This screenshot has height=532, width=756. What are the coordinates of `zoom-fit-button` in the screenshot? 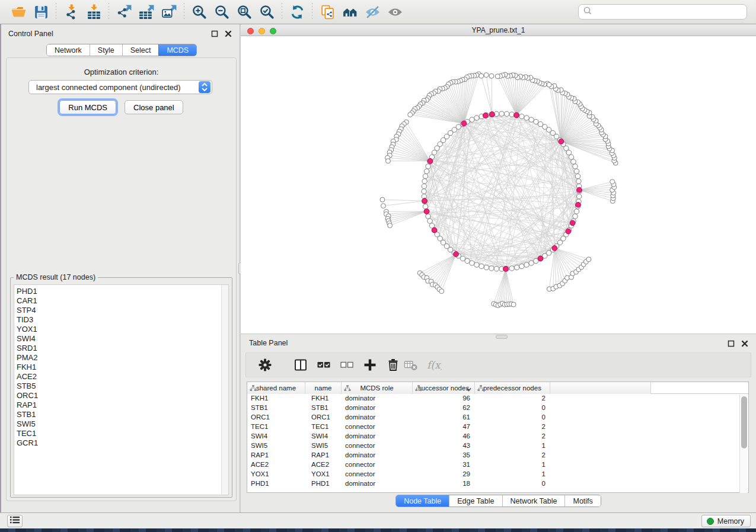 It's located at (244, 12).